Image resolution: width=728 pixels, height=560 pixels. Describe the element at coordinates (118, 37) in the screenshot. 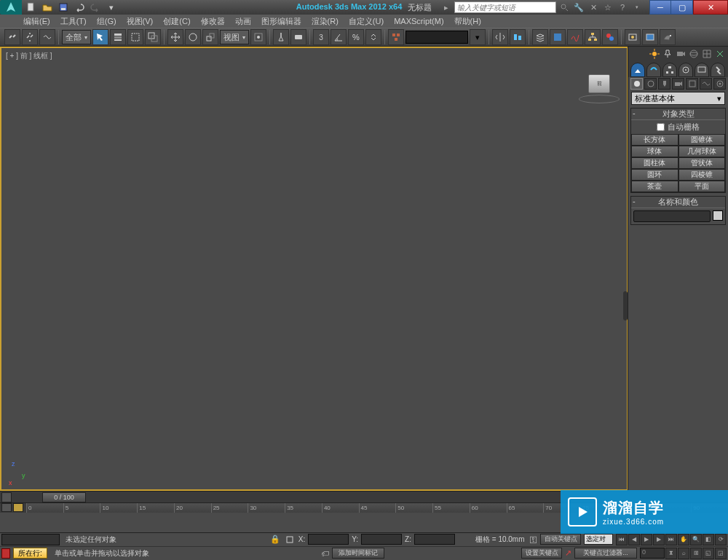

I see `select-by-name-icon` at that location.